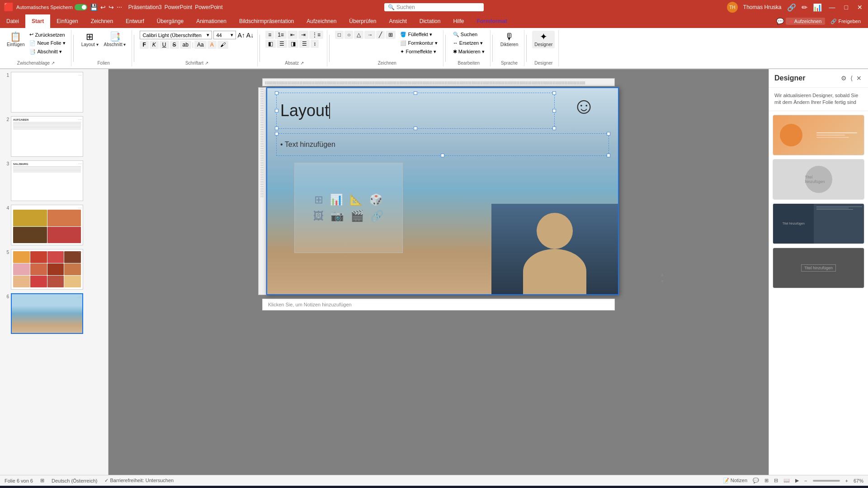  What do you see at coordinates (250, 35) in the screenshot?
I see `font-decrease-icon: A↓` at bounding box center [250, 35].